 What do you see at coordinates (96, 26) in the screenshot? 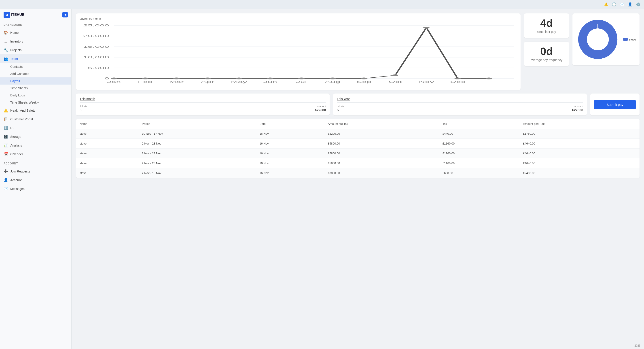
I see `svg-text: 25,000` at bounding box center [96, 26].